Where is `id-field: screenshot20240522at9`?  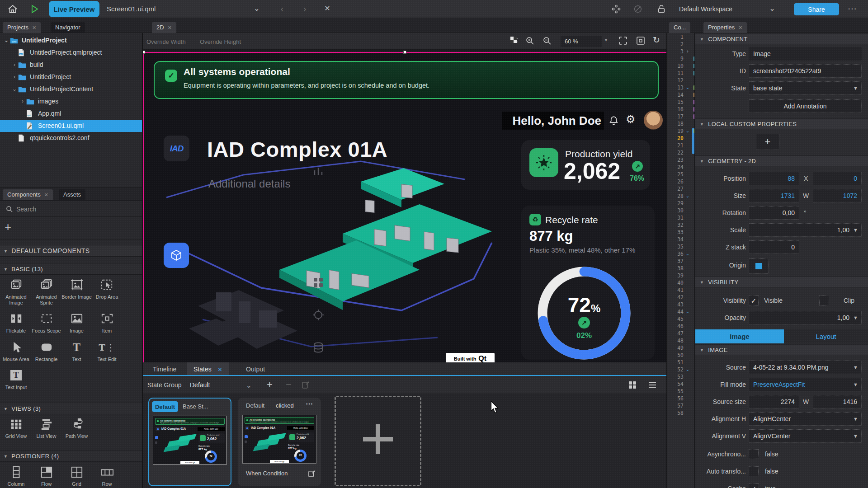 id-field: screenshot20240522at9 is located at coordinates (805, 71).